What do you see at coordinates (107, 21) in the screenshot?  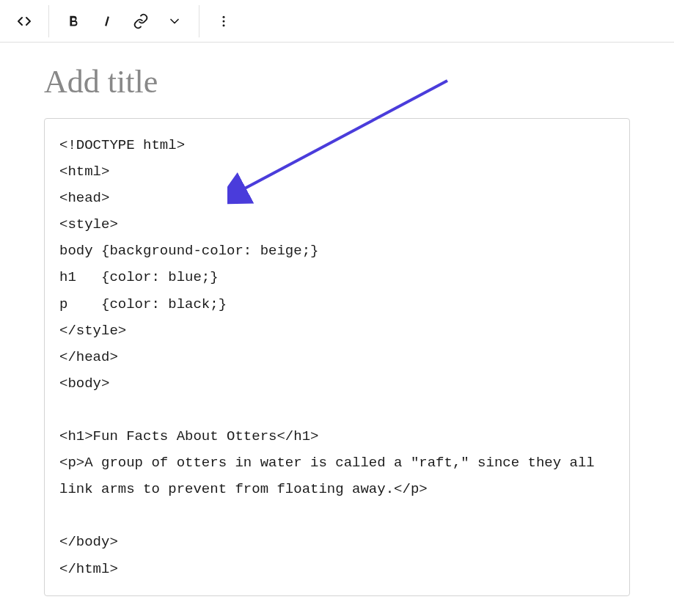 I see `italic-button` at bounding box center [107, 21].